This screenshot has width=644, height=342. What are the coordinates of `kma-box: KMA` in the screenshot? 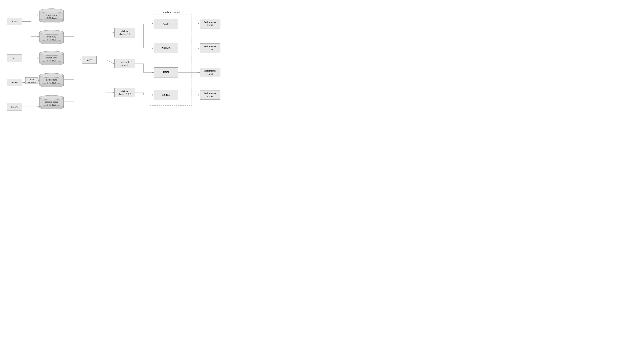 It's located at (15, 21).